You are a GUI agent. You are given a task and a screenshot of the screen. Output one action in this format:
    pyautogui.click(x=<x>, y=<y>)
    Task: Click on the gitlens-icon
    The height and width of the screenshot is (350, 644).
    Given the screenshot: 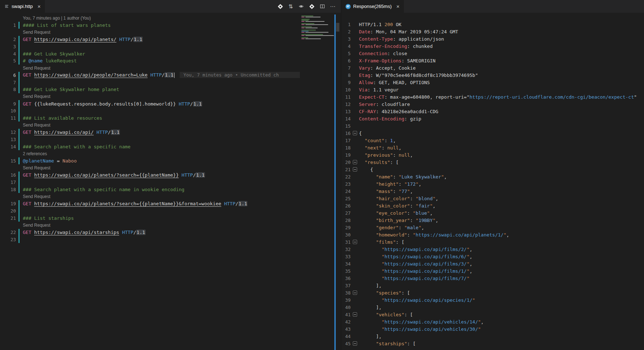 What is the action you would take?
    pyautogui.click(x=280, y=7)
    